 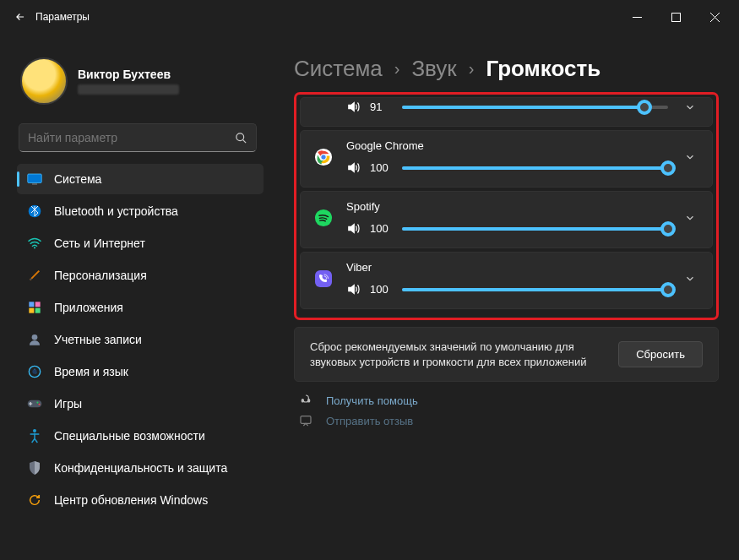 What do you see at coordinates (434, 69) in the screenshot?
I see `crumb-sound: Звук` at bounding box center [434, 69].